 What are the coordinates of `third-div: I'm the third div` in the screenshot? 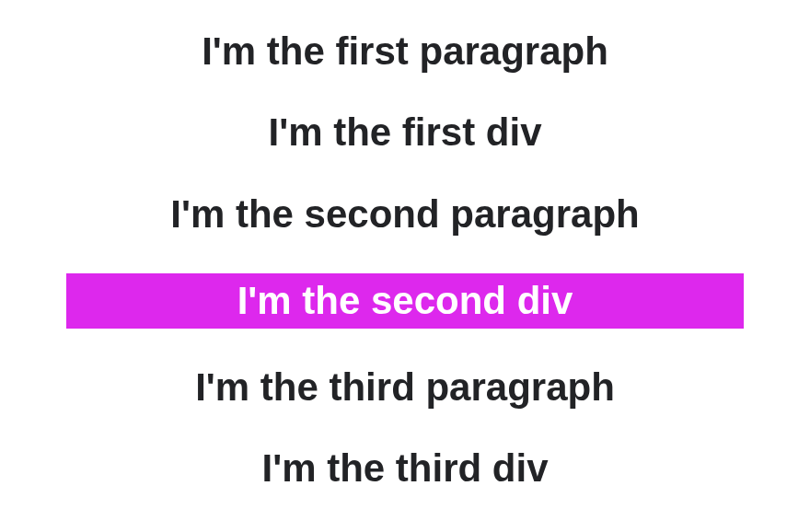 It's located at (405, 468).